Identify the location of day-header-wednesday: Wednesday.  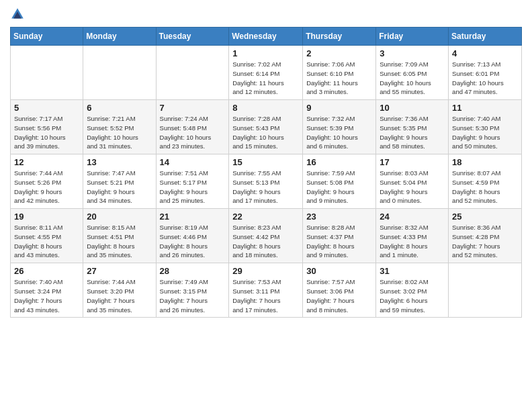
(266, 36).